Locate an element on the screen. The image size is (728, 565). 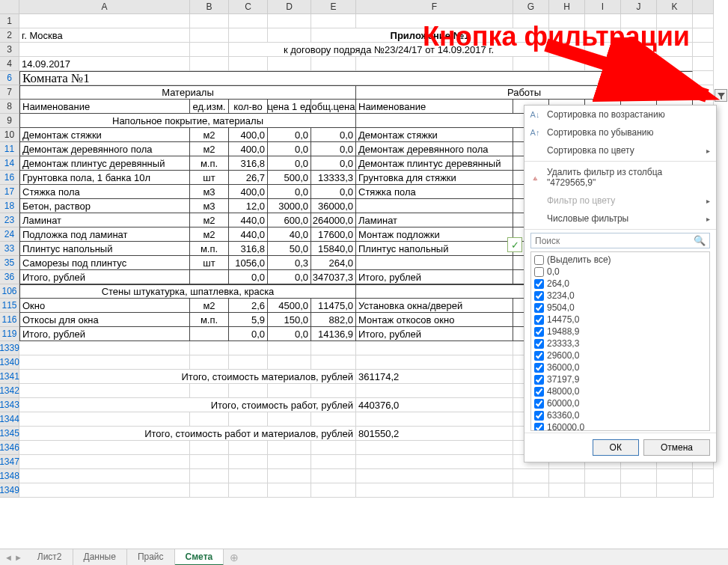
column-header: D is located at coordinates (290, 7).